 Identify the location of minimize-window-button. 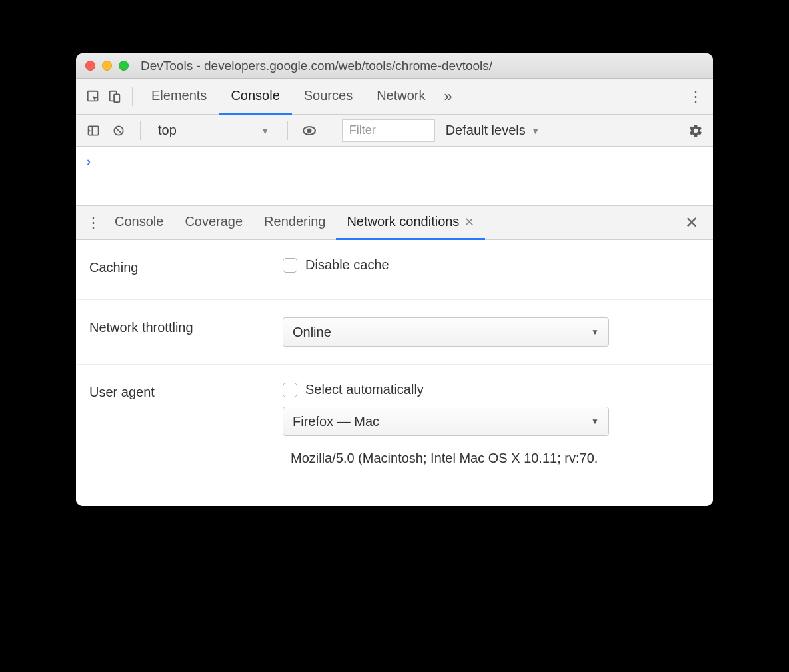
(107, 65).